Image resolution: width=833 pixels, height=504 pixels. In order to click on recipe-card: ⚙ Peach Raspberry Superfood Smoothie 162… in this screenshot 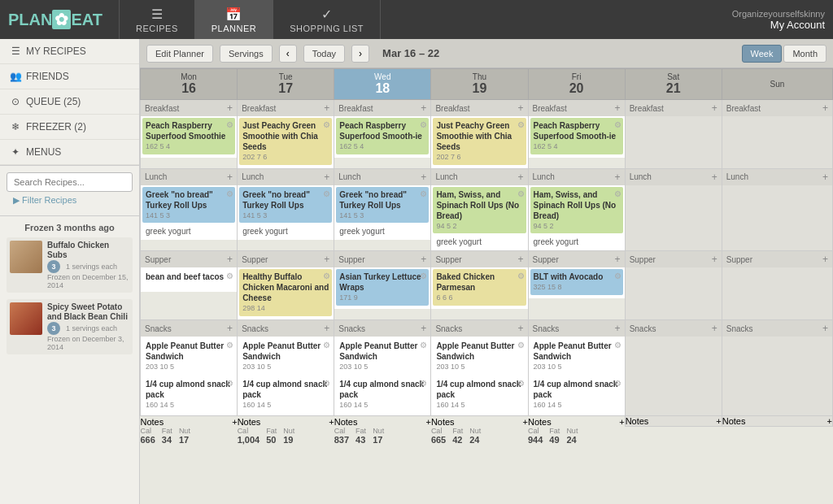, I will do `click(189, 137)`.